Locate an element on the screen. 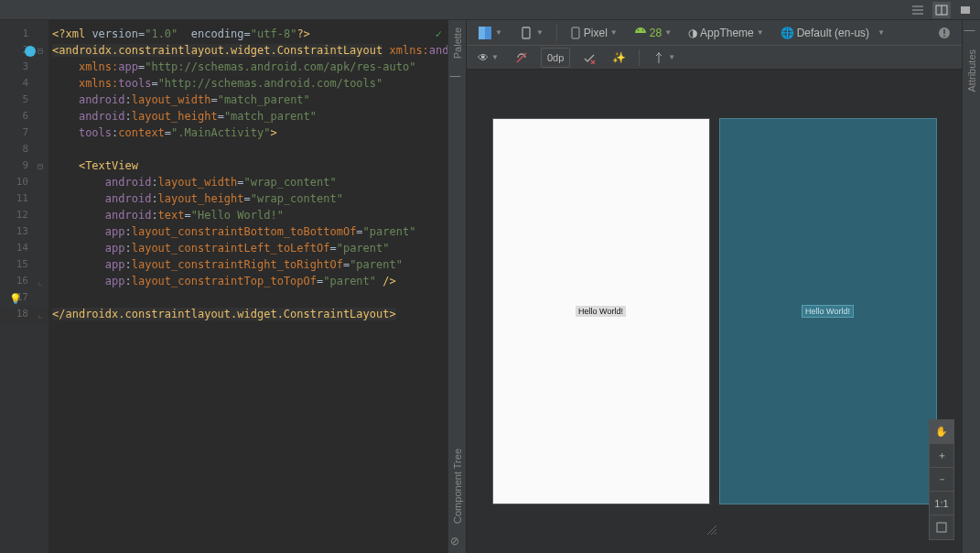 This screenshot has height=553, width=980. infer-constraints-button: ✨ is located at coordinates (619, 58).